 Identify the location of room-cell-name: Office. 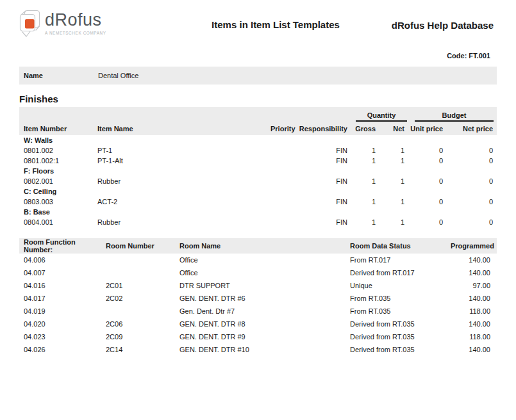
(265, 260).